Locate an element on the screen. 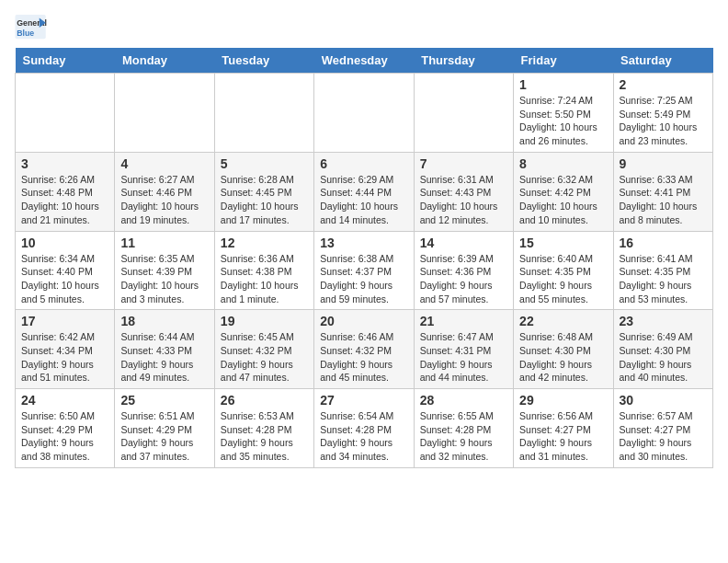  day-info: Sunrise: 6:47 AM Sunset: 4:31 PM Dayligh… is located at coordinates (463, 357).